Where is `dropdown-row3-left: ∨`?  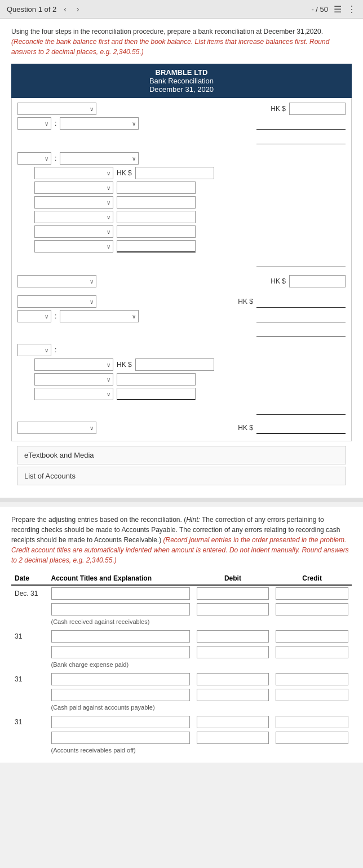
dropdown-row3-left: ∨ is located at coordinates (34, 158).